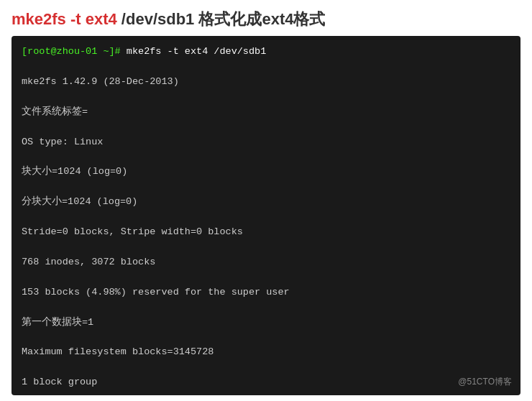  I want to click on title-desc: /dev/sdb1 格式化成ext4格式, so click(221, 19).